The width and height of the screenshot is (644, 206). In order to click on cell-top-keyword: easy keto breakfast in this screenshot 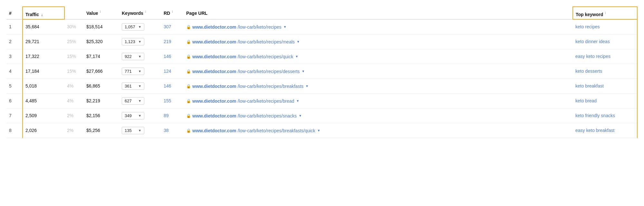, I will do `click(605, 130)`.